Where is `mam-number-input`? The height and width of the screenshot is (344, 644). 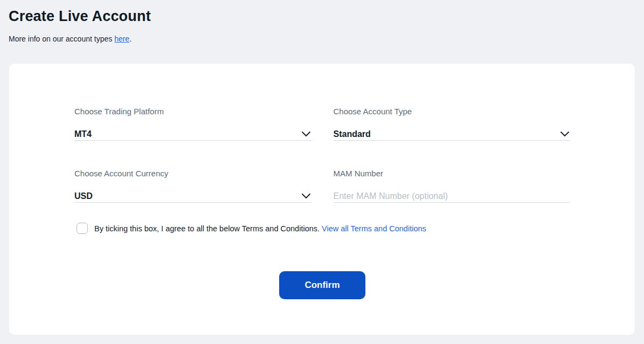 mam-number-input is located at coordinates (452, 196).